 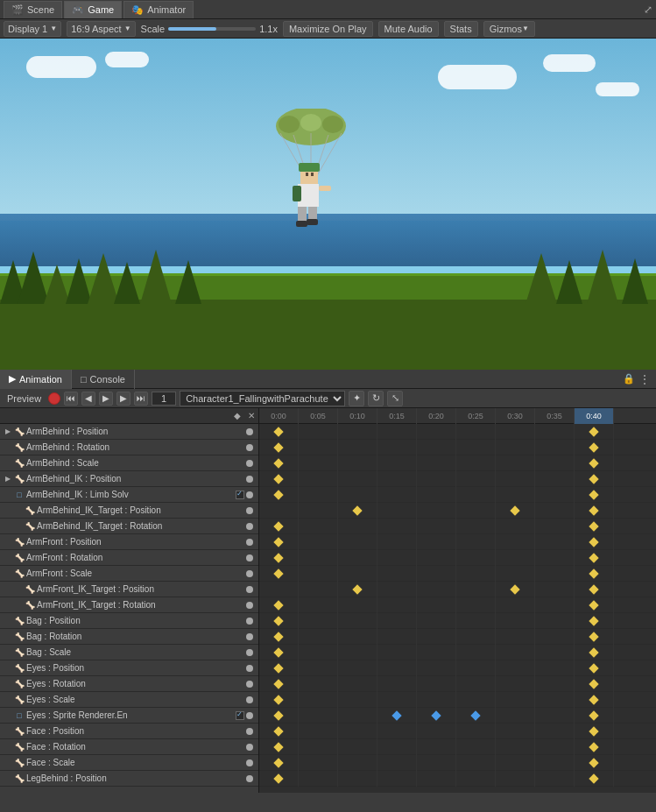 What do you see at coordinates (130, 668) in the screenshot?
I see `track-row: 🦴 Eyes : Position` at bounding box center [130, 668].